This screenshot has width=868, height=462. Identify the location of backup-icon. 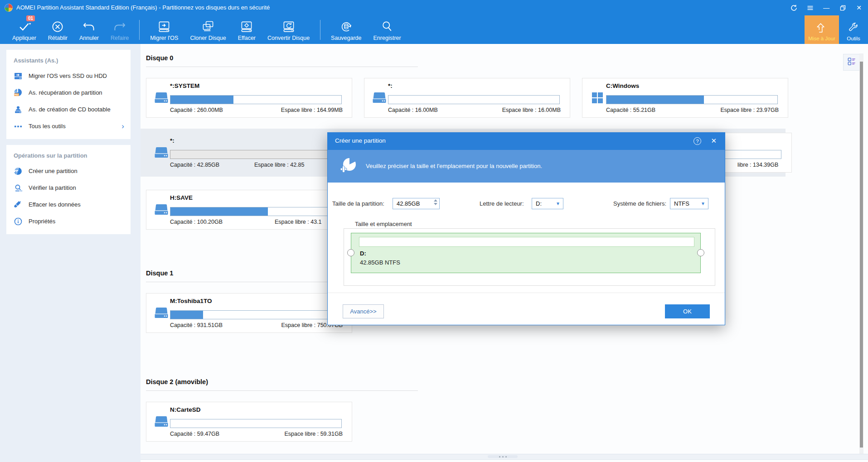
(346, 26).